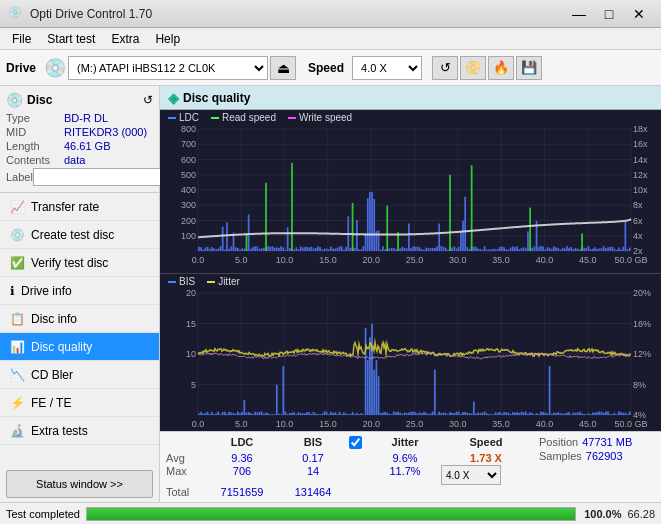  I want to click on disc-contents-value: data, so click(74, 160).